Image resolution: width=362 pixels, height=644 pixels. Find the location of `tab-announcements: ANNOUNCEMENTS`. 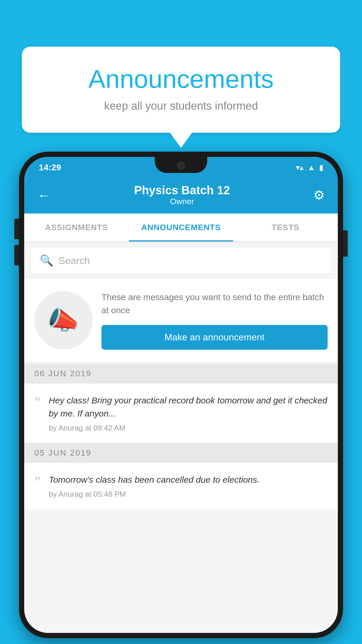

tab-announcements: ANNOUNCEMENTS is located at coordinates (181, 228).